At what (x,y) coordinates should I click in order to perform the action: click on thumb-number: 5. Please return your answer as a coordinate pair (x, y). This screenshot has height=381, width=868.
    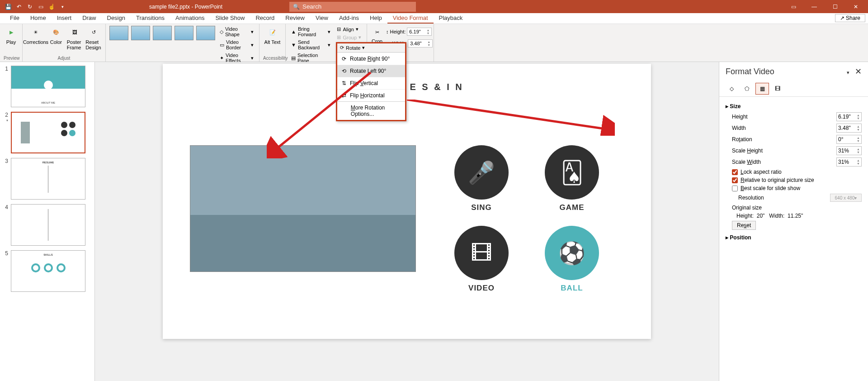
    Looking at the image, I should click on (5, 271).